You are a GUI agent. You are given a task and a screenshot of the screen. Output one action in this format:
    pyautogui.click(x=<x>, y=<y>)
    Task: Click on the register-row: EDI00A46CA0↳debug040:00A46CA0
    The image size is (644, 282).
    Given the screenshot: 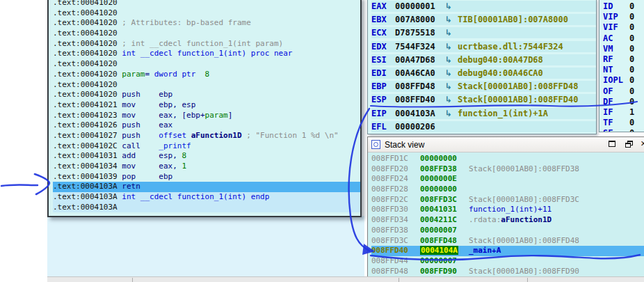 What is the action you would take?
    pyautogui.click(x=484, y=74)
    